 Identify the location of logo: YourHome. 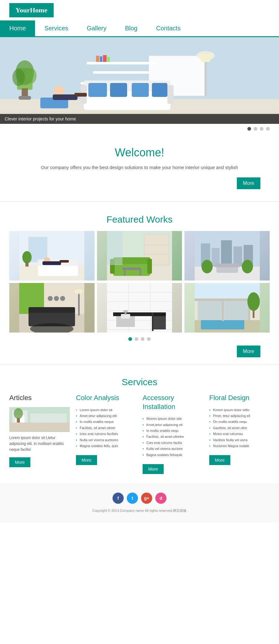
(32, 10).